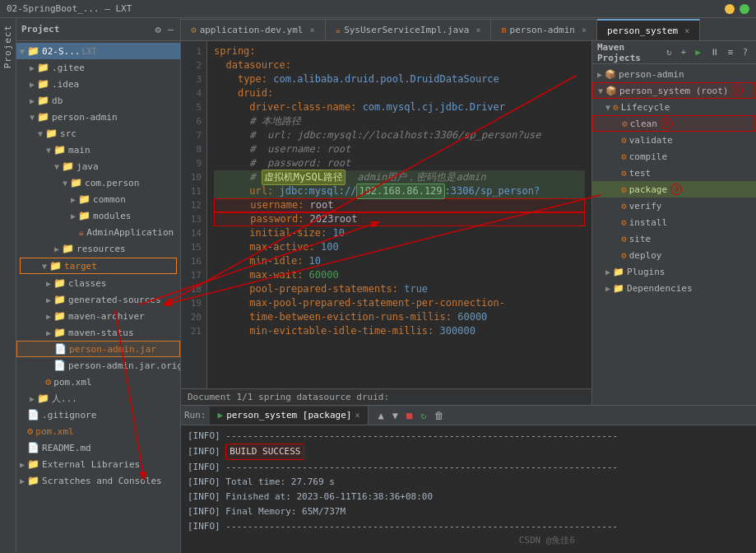 The height and width of the screenshot is (553, 756). What do you see at coordinates (675, 123) in the screenshot?
I see `maven-clean: ▶ ⚙ clean ②` at bounding box center [675, 123].